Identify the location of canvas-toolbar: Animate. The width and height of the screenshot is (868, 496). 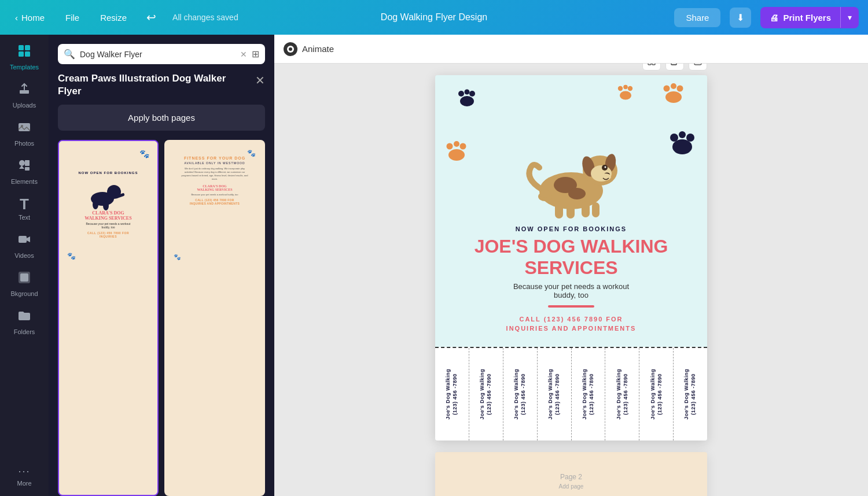
(571, 49).